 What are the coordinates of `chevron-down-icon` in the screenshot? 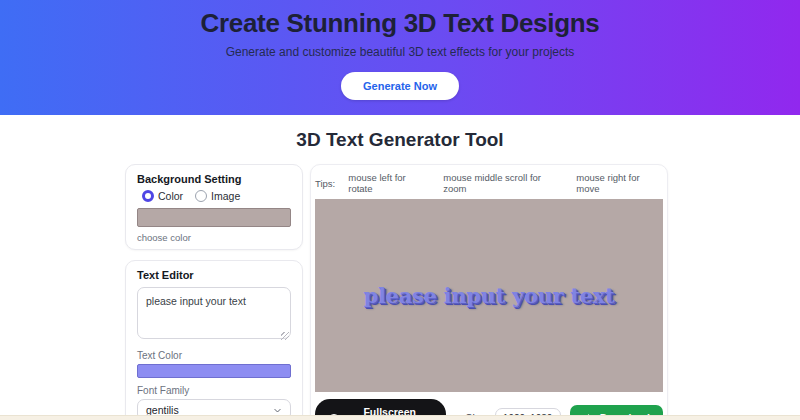 It's located at (278, 410).